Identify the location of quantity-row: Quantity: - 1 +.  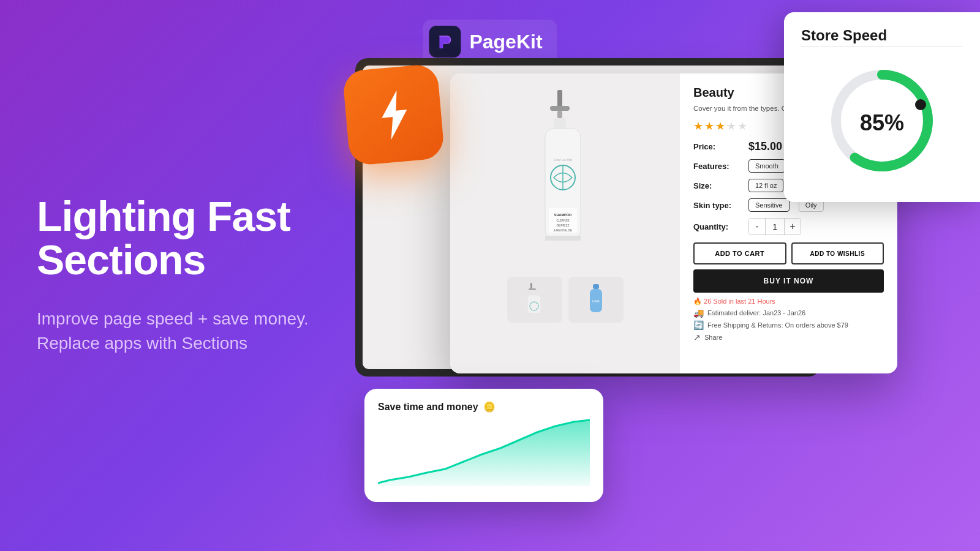
(789, 227).